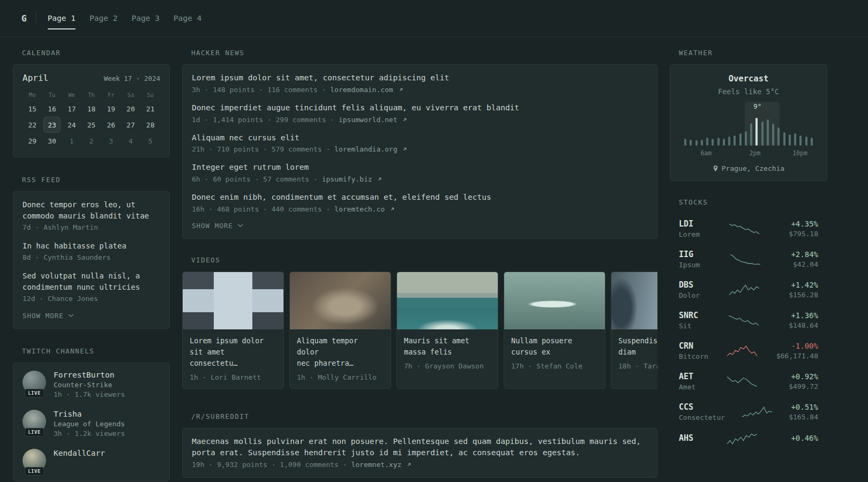 The height and width of the screenshot is (482, 868). Describe the element at coordinates (686, 438) in the screenshot. I see `stock-ticker: AHS` at that location.